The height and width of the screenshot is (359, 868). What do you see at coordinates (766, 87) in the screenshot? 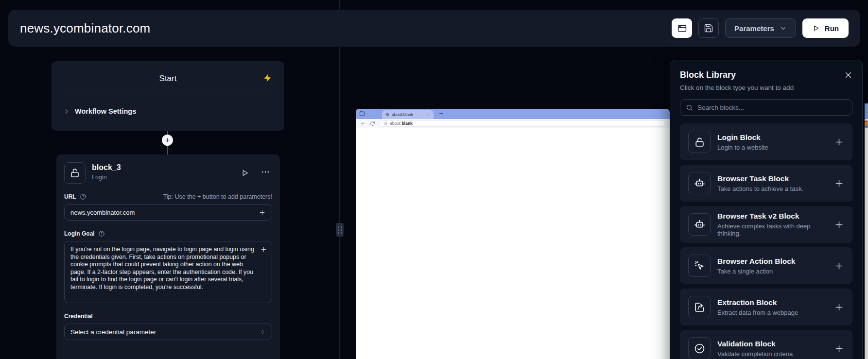
I see `block-library-subtitle: Click on the block type you want to add` at bounding box center [766, 87].